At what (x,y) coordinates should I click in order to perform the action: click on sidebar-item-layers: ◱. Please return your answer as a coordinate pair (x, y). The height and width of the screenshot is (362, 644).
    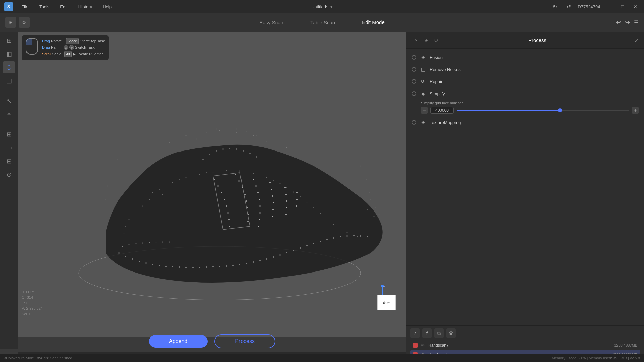
    Looking at the image, I should click on (9, 81).